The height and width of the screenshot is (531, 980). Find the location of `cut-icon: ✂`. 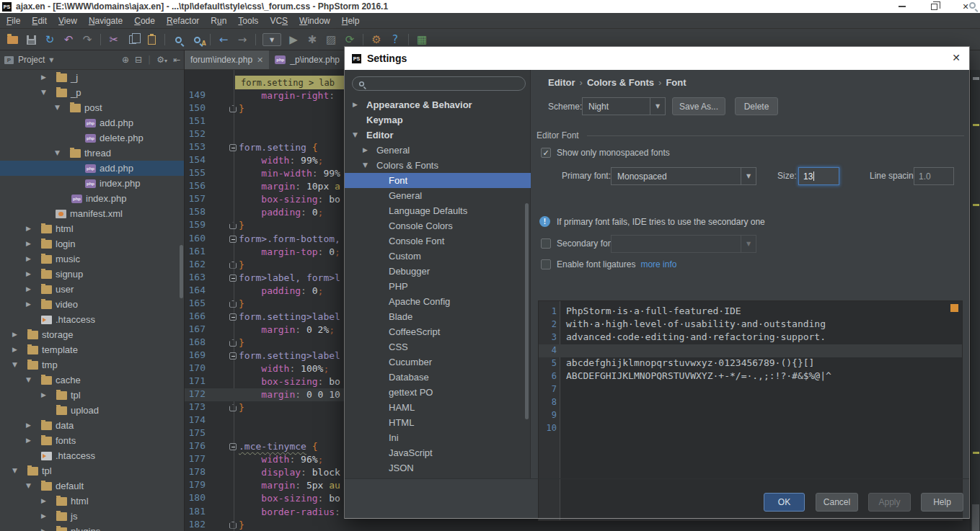

cut-icon: ✂ is located at coordinates (114, 40).